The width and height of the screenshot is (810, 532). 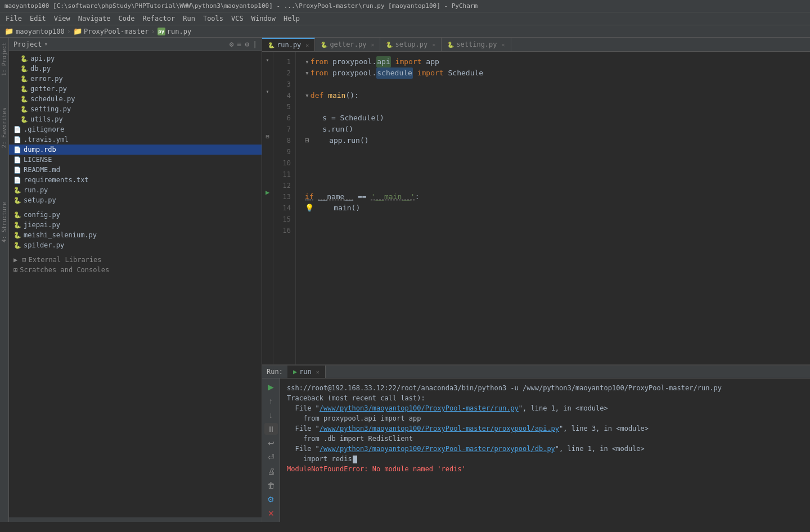 I want to click on sidebar-tab-favorites: 2: Favorites, so click(x=4, y=128).